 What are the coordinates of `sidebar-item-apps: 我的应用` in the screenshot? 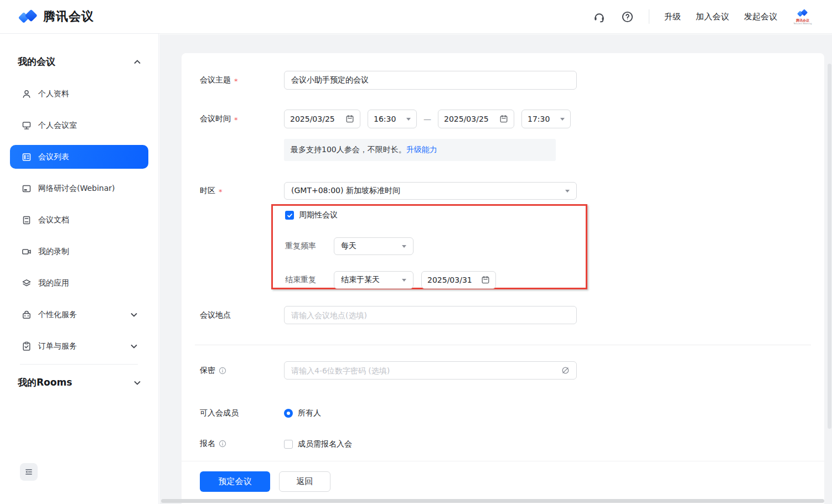 It's located at (79, 283).